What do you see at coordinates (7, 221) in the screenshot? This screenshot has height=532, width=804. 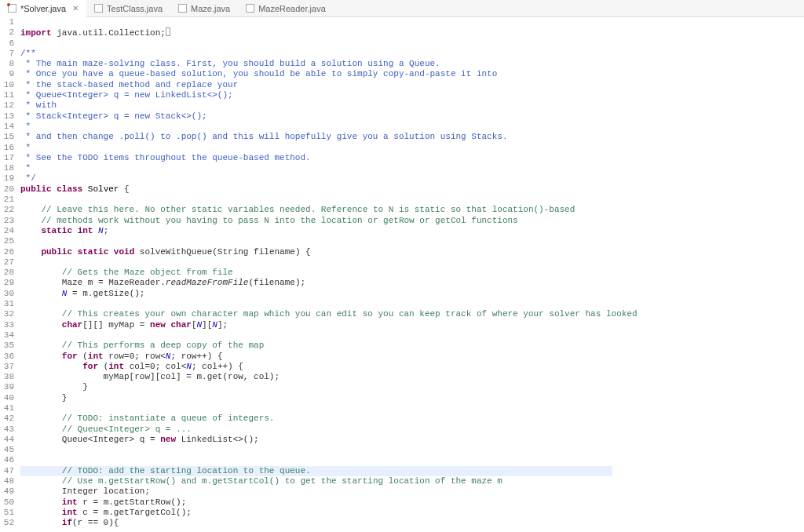 I see `line-number: 23` at bounding box center [7, 221].